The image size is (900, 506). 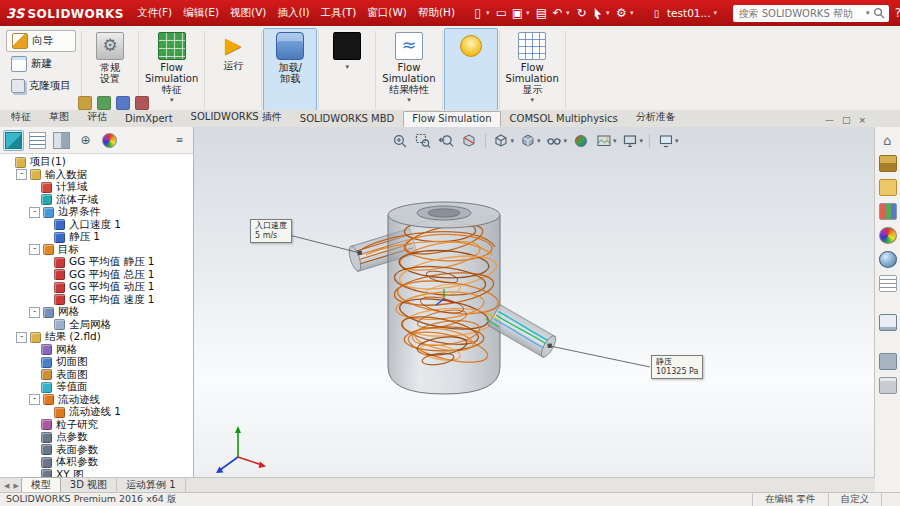 What do you see at coordinates (630, 141) in the screenshot?
I see `view-settings-icon` at bounding box center [630, 141].